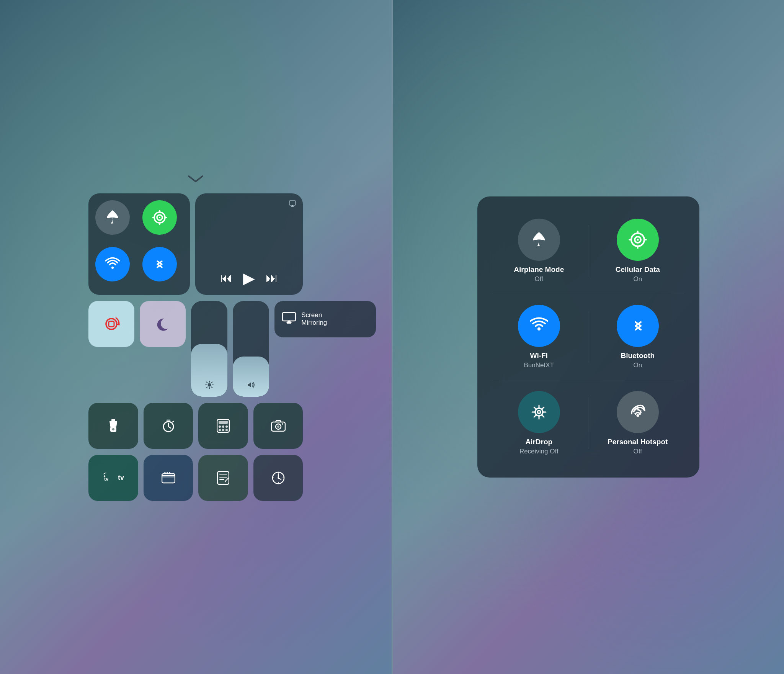 This screenshot has width=784, height=674. What do you see at coordinates (638, 365) in the screenshot?
I see `bluetooth-subtitle: On` at bounding box center [638, 365].